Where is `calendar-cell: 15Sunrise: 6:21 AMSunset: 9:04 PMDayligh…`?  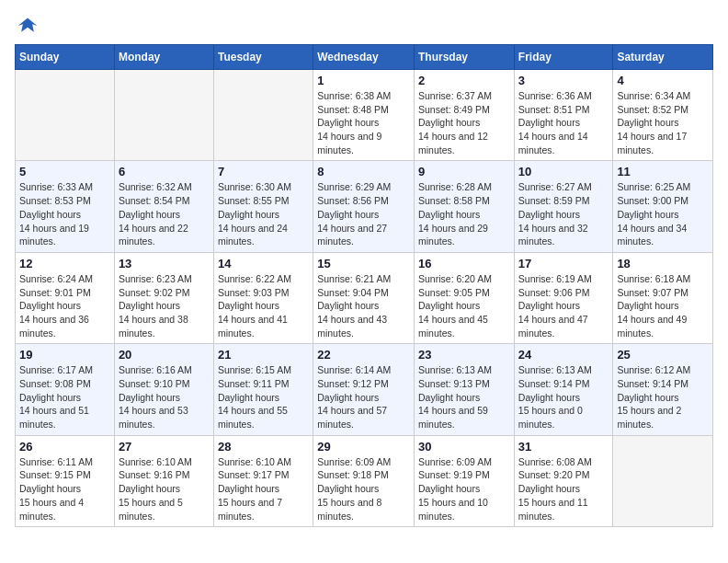 calendar-cell: 15Sunrise: 6:21 AMSunset: 9:04 PMDayligh… is located at coordinates (364, 298).